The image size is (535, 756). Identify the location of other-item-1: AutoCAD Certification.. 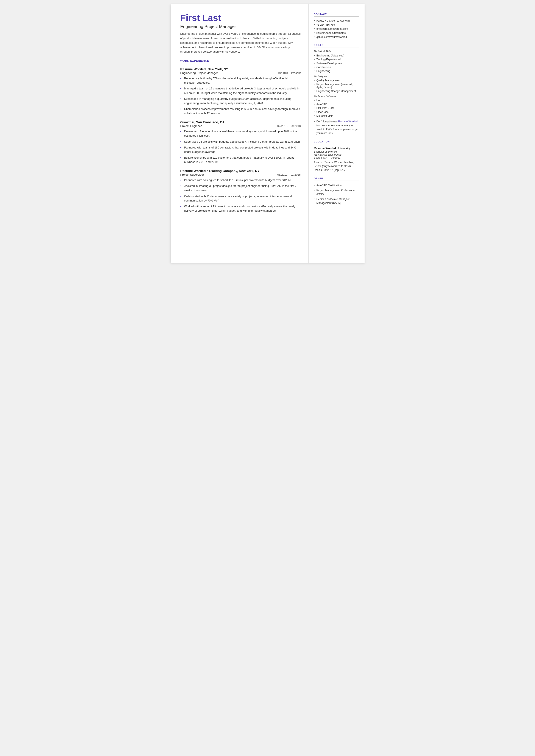
(337, 185).